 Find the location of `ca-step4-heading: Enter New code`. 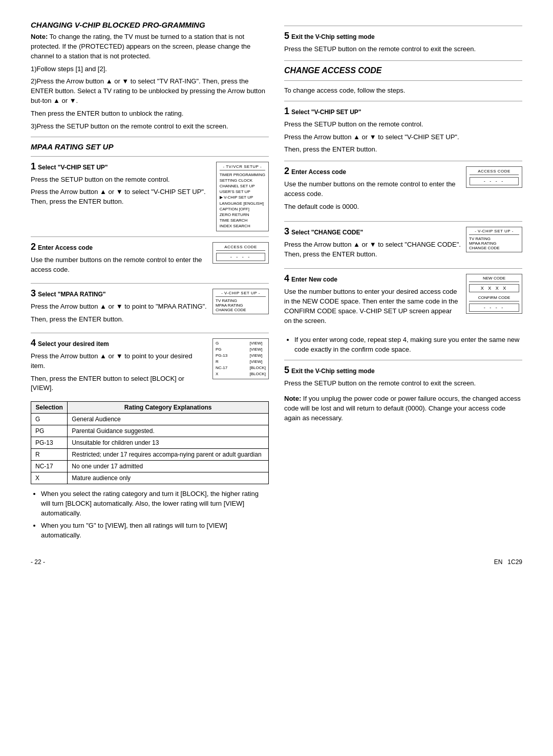

ca-step4-heading: Enter New code is located at coordinates (314, 279).